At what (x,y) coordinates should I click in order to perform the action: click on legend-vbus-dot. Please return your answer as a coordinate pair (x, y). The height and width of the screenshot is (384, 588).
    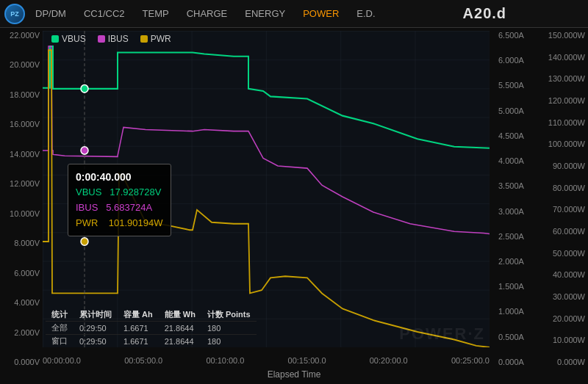
    Looking at the image, I should click on (55, 39).